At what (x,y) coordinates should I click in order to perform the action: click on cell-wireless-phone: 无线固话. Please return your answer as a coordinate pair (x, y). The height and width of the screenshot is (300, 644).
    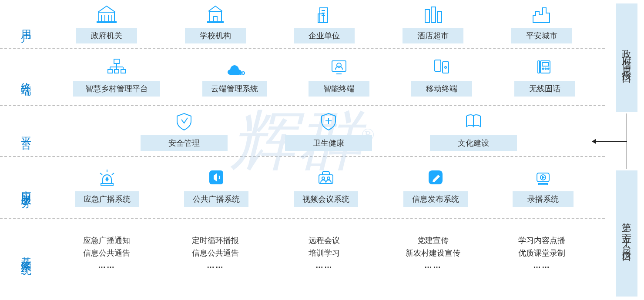
    Looking at the image, I should click on (545, 77).